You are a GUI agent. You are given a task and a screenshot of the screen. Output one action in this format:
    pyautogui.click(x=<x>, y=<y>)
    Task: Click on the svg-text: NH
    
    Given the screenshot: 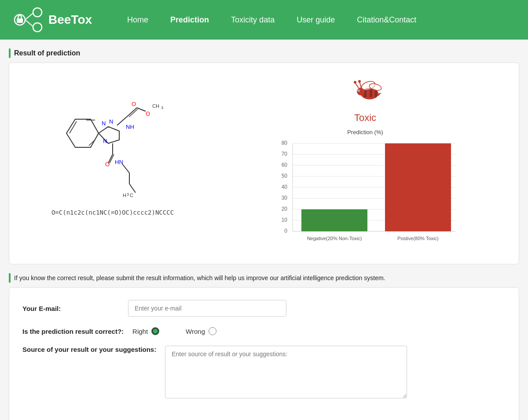 What is the action you would take?
    pyautogui.click(x=130, y=127)
    